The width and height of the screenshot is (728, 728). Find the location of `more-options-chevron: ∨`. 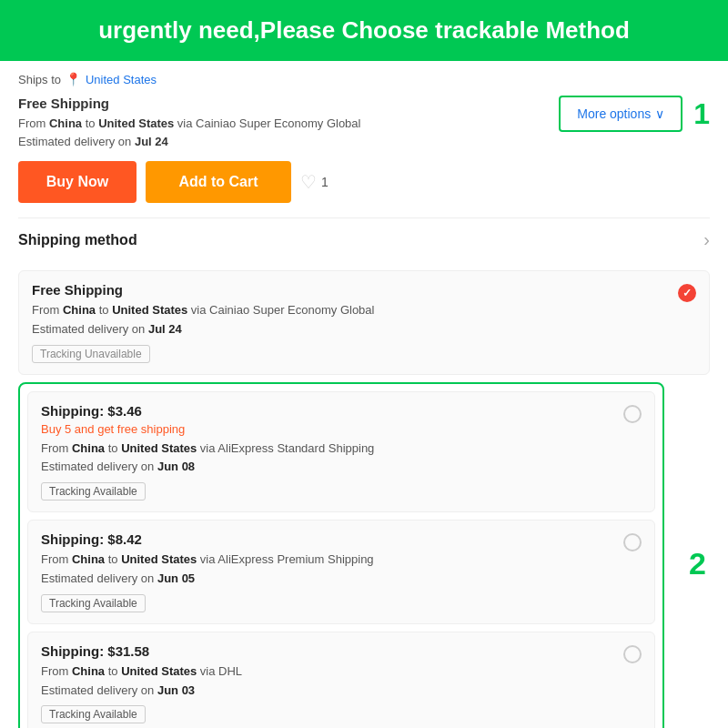

more-options-chevron: ∨ is located at coordinates (660, 114).